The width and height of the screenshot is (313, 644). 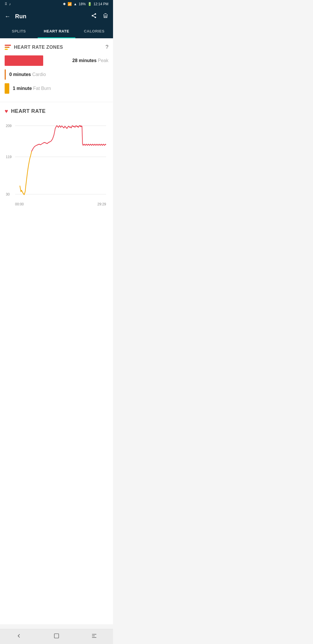 What do you see at coordinates (8, 194) in the screenshot?
I see `y-label-30: 30` at bounding box center [8, 194].